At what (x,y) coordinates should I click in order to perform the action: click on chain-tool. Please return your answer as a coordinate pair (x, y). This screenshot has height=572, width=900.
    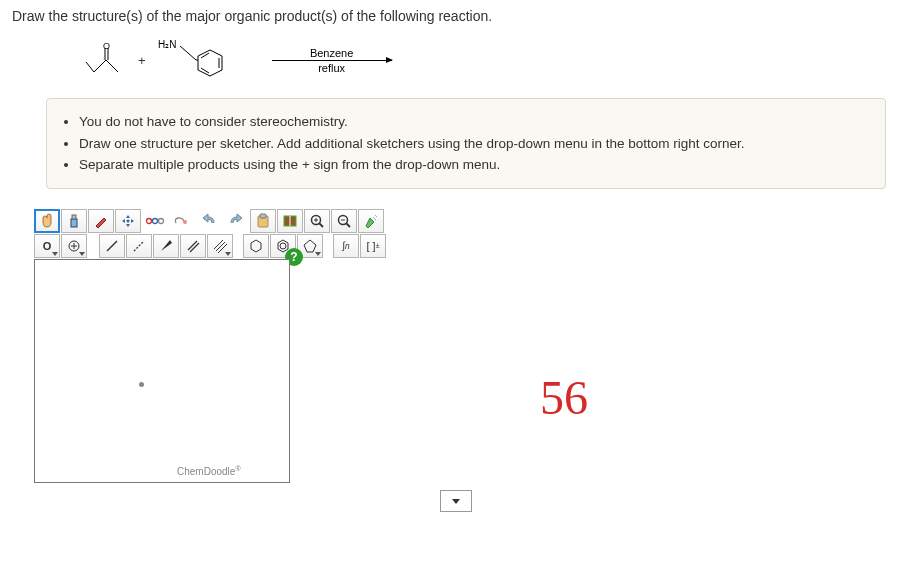
    Looking at the image, I should click on (155, 221).